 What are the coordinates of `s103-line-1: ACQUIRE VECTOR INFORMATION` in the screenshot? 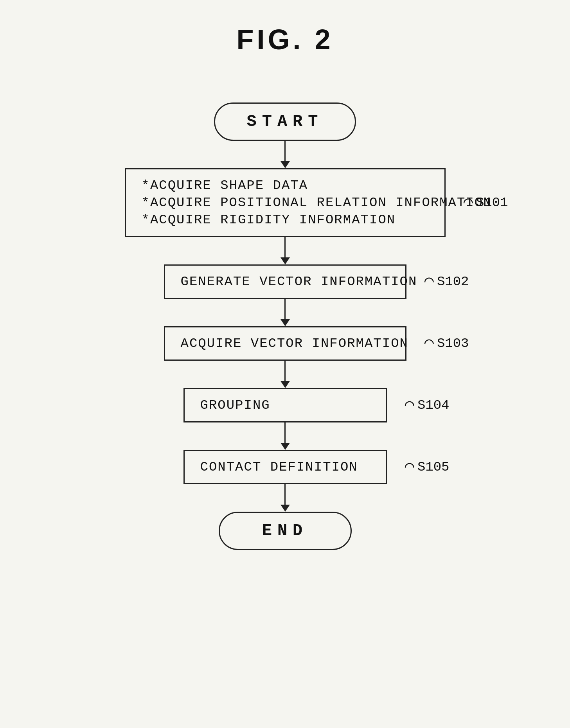 It's located at (285, 343).